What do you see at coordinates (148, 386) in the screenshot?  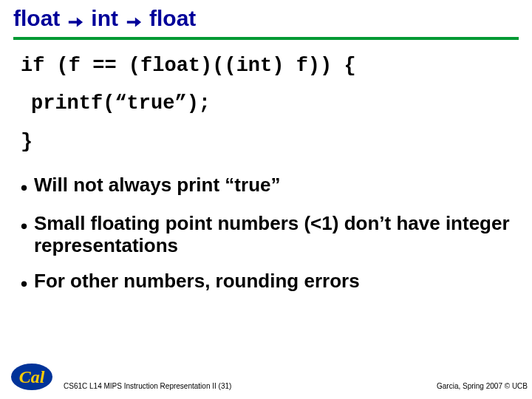 I see `footer-left-text: CS61C L14 MIPS Instruction Representatio…` at bounding box center [148, 386].